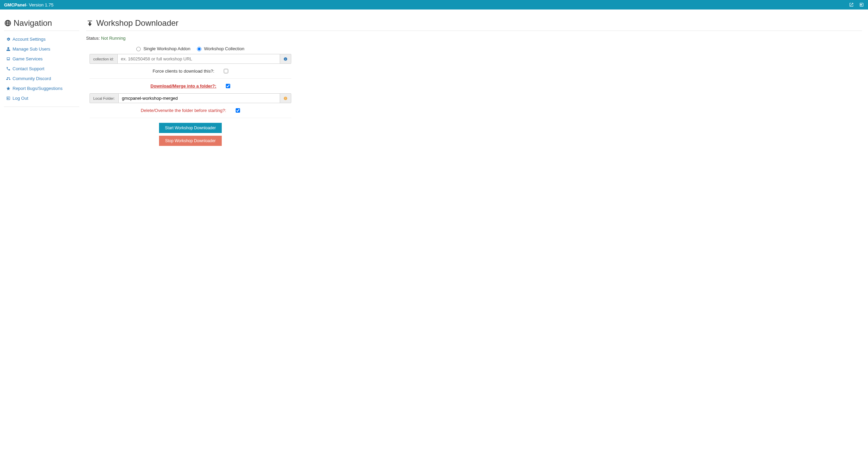 This screenshot has width=868, height=475. What do you see at coordinates (434, 5) in the screenshot?
I see `topbar: GMCPanel - Version 1.75` at bounding box center [434, 5].